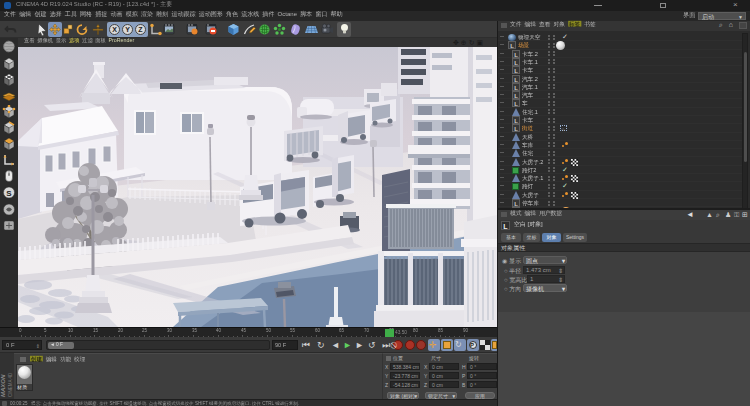 The height and width of the screenshot is (406, 750). What do you see at coordinates (114, 30) in the screenshot?
I see `svg-text: X` at bounding box center [114, 30].